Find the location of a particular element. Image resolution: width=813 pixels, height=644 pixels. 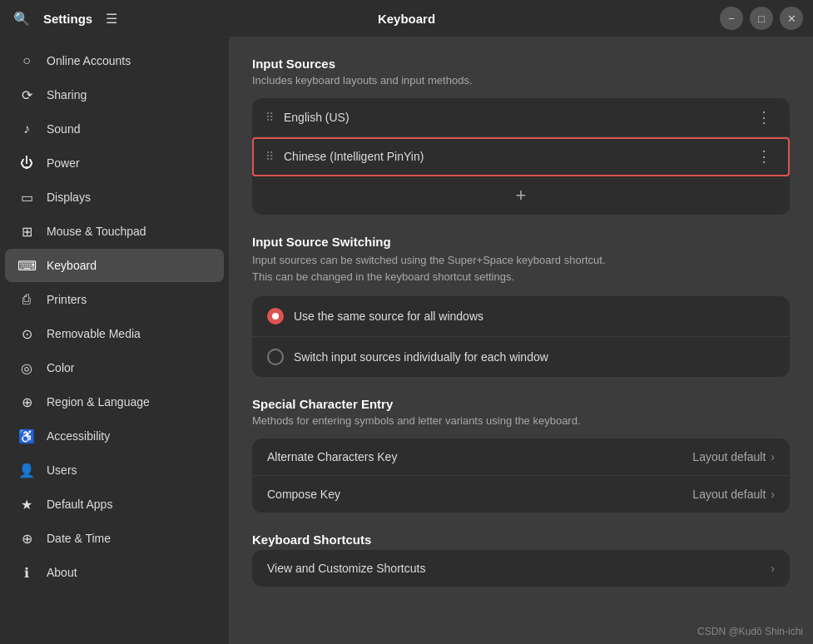

sidebar-label-keyboard: Keyboard is located at coordinates (72, 265).